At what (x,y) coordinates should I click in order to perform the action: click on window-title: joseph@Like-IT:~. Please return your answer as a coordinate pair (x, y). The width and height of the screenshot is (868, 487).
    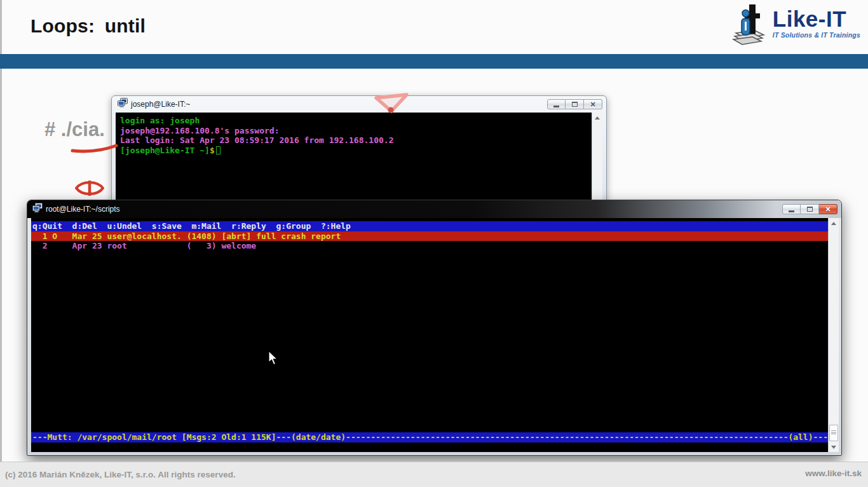
    Looking at the image, I should click on (160, 104).